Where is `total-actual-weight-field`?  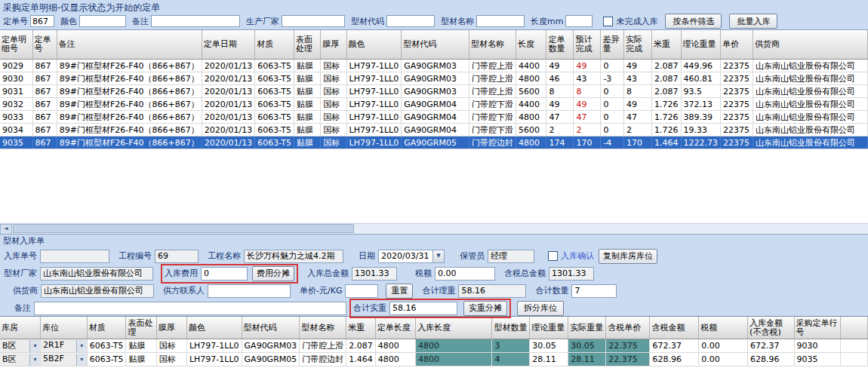 total-actual-weight-field is located at coordinates (423, 308).